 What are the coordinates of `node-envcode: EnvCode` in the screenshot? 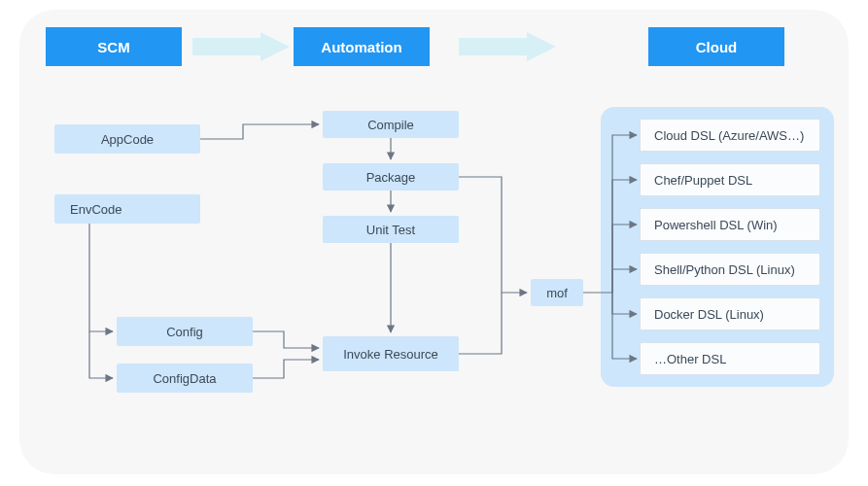 It's located at (127, 209).